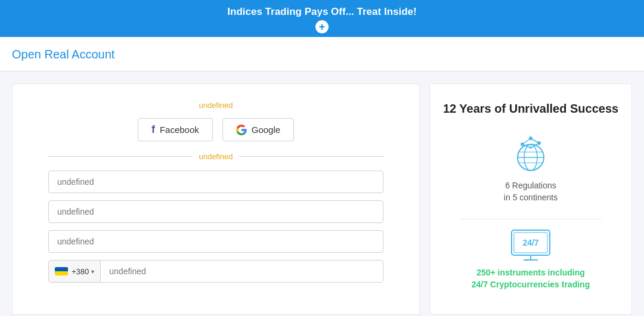  I want to click on top-banner: Indices Trading Pays Off... Treat Inside…, so click(322, 18).